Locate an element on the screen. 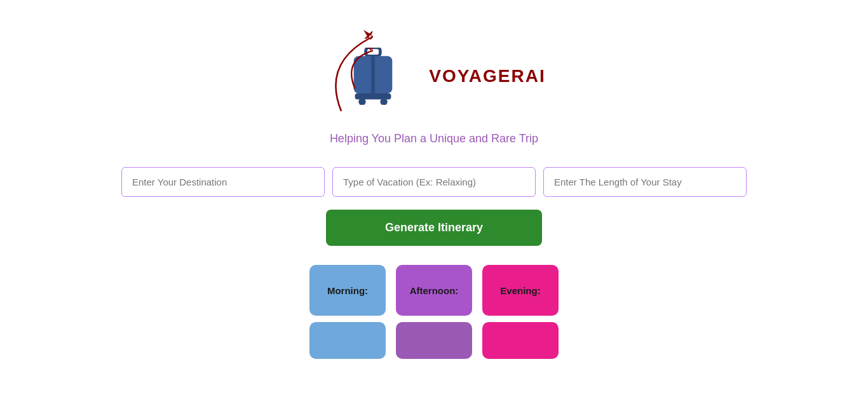 This screenshot has width=868, height=404. morning-content-block is located at coordinates (348, 340).